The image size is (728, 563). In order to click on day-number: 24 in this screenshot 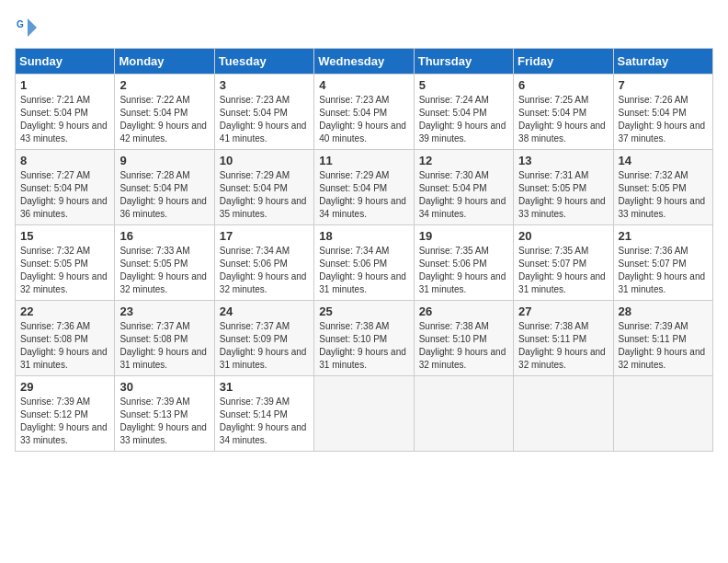, I will do `click(265, 311)`.